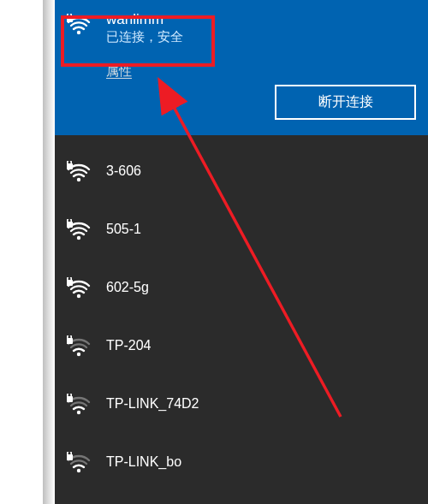 This screenshot has width=428, height=504. What do you see at coordinates (241, 229) in the screenshot?
I see `network-item: 505-1` at bounding box center [241, 229].